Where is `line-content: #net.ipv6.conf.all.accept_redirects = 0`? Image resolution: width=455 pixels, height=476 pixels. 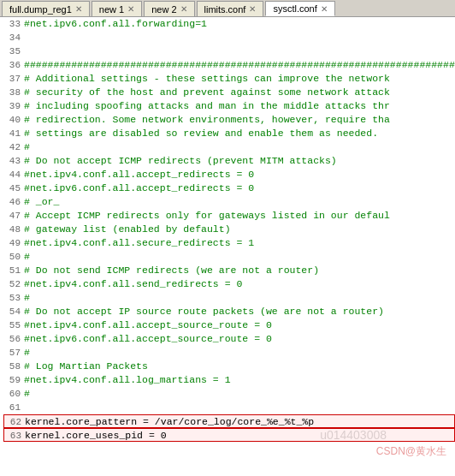
line-content: #net.ipv6.conf.all.accept_redirects = 0 is located at coordinates (139, 188).